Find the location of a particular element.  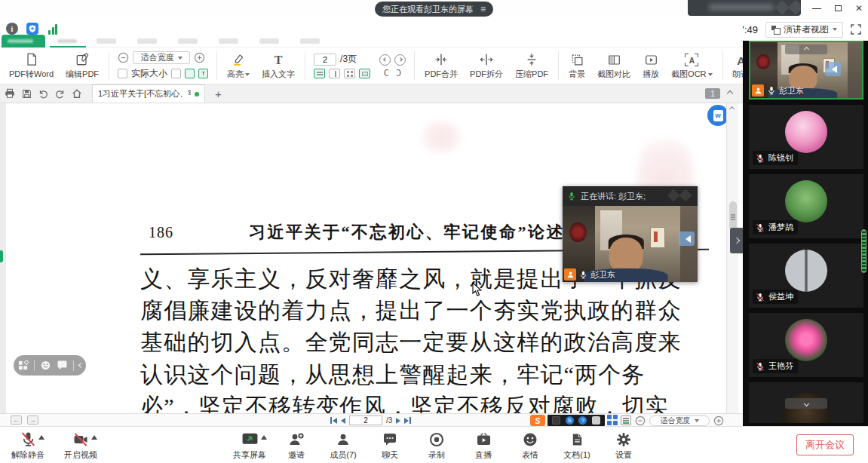

record-button: 录制 is located at coordinates (437, 443).